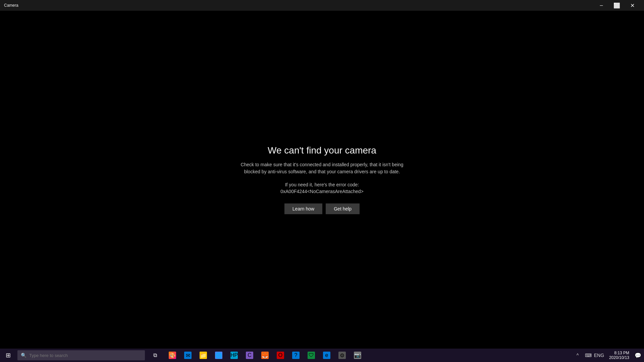 Image resolution: width=644 pixels, height=362 pixels. I want to click on shield-app-icon: 🛡, so click(311, 355).